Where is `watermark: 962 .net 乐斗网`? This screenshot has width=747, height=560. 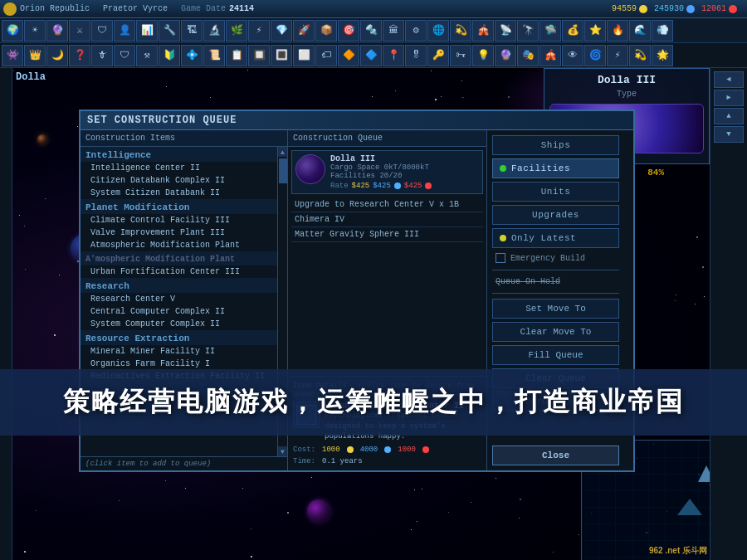
watermark: 962 .net 乐斗网 is located at coordinates (678, 551).